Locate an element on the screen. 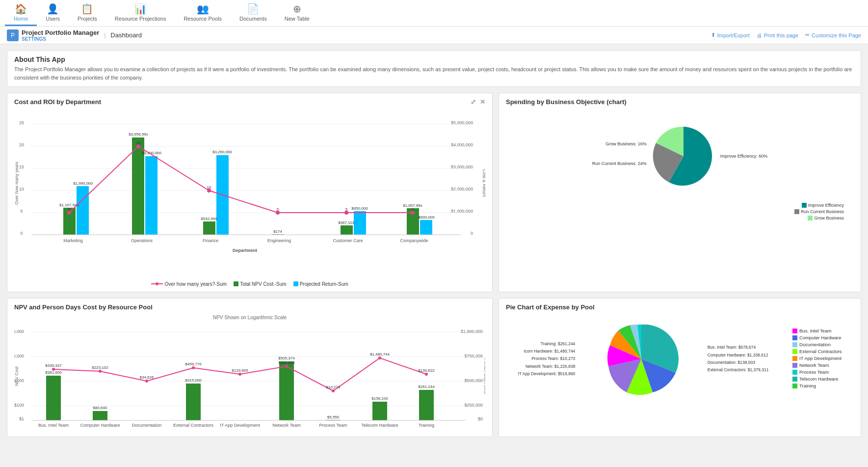 The height and width of the screenshot is (467, 868). svg-text: NPV Cost is located at coordinates (17, 376).